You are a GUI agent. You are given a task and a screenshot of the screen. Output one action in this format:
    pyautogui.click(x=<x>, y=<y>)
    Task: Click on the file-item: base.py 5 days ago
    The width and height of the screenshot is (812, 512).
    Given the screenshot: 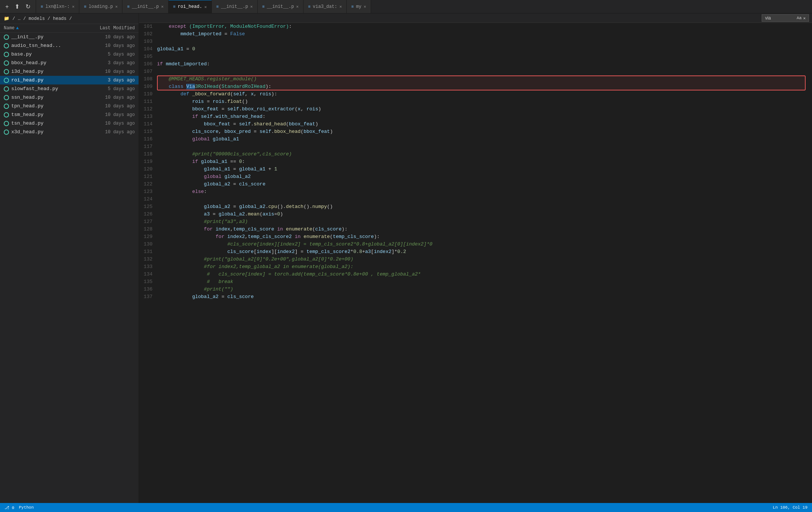 What is the action you would take?
    pyautogui.click(x=69, y=54)
    